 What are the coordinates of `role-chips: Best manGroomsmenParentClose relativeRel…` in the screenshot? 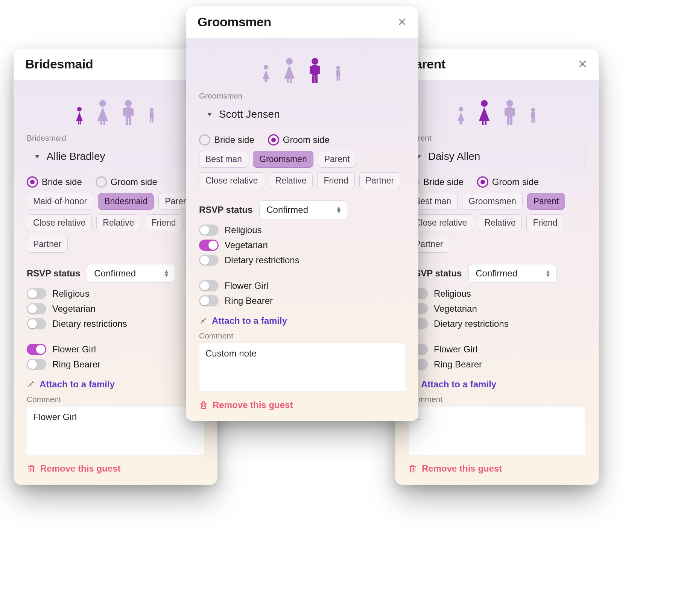 It's located at (302, 170).